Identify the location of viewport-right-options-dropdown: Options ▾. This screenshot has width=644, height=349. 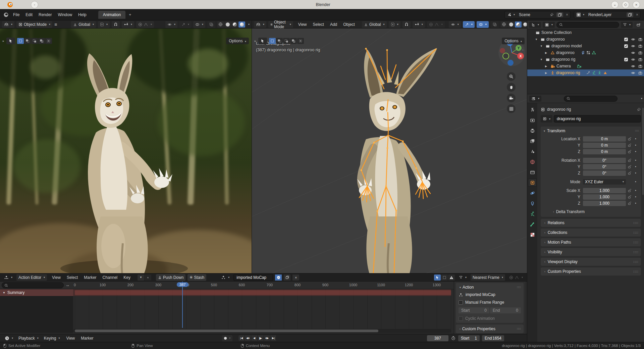
(513, 41).